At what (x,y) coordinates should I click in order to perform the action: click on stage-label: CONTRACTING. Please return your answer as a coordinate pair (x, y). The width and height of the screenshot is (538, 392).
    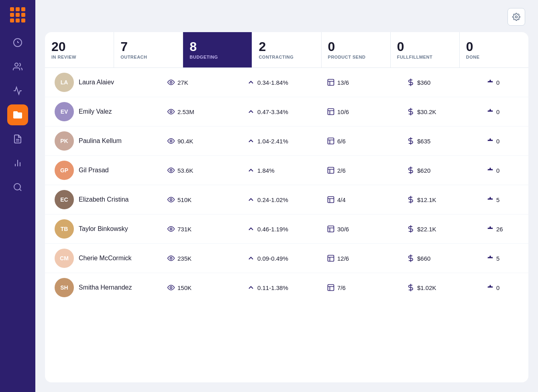
    Looking at the image, I should click on (287, 57).